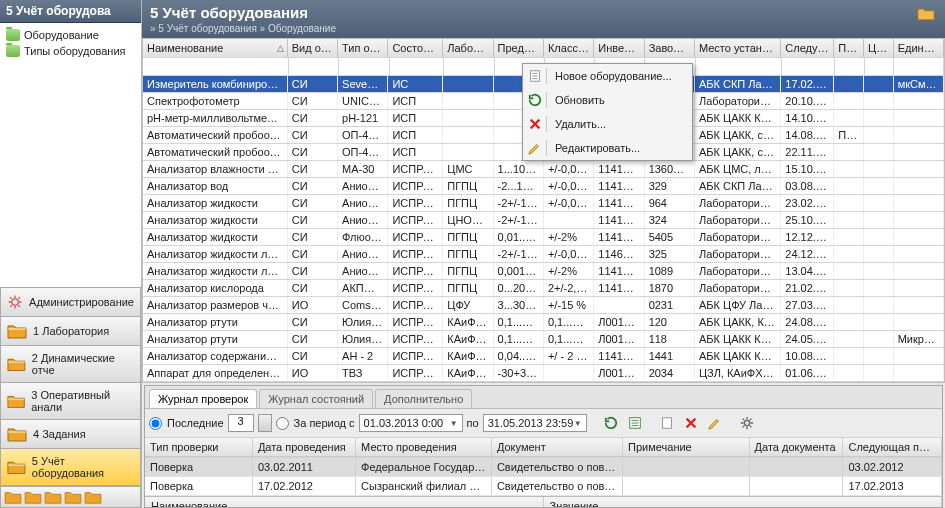  I want to click on journal-column-header: Документ, so click(558, 447).